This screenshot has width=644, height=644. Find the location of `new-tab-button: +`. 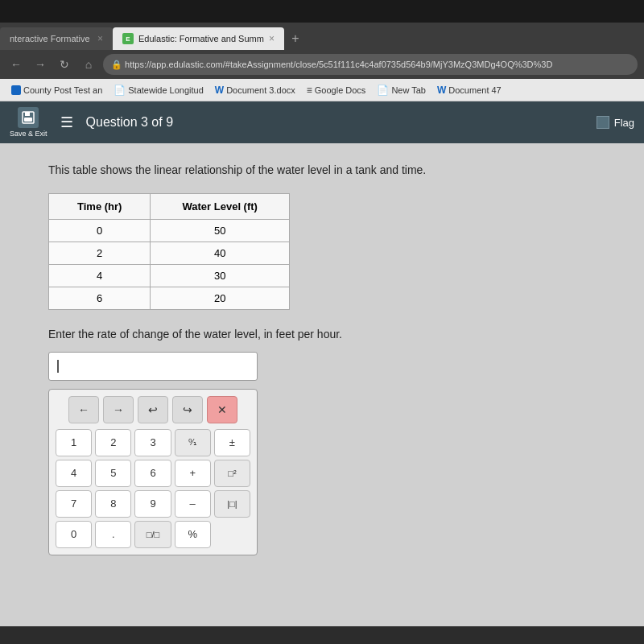

new-tab-button: + is located at coordinates (295, 39).